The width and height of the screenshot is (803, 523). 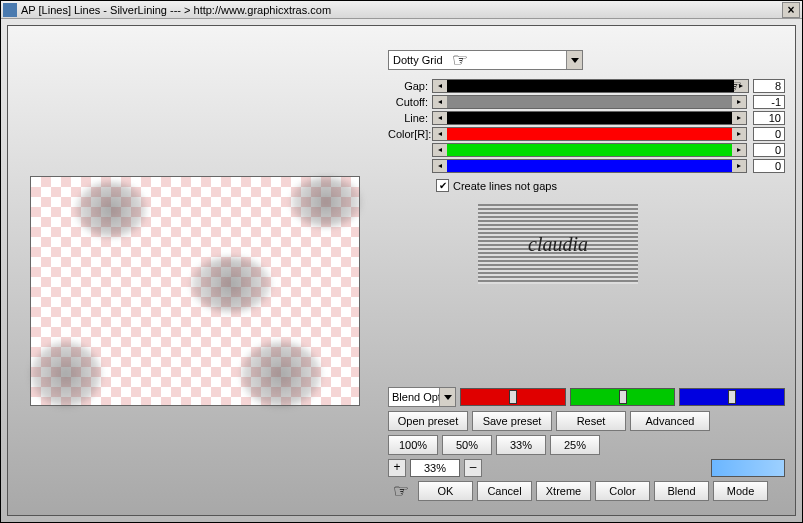 What do you see at coordinates (791, 10) in the screenshot?
I see `close-button: ×` at bounding box center [791, 10].